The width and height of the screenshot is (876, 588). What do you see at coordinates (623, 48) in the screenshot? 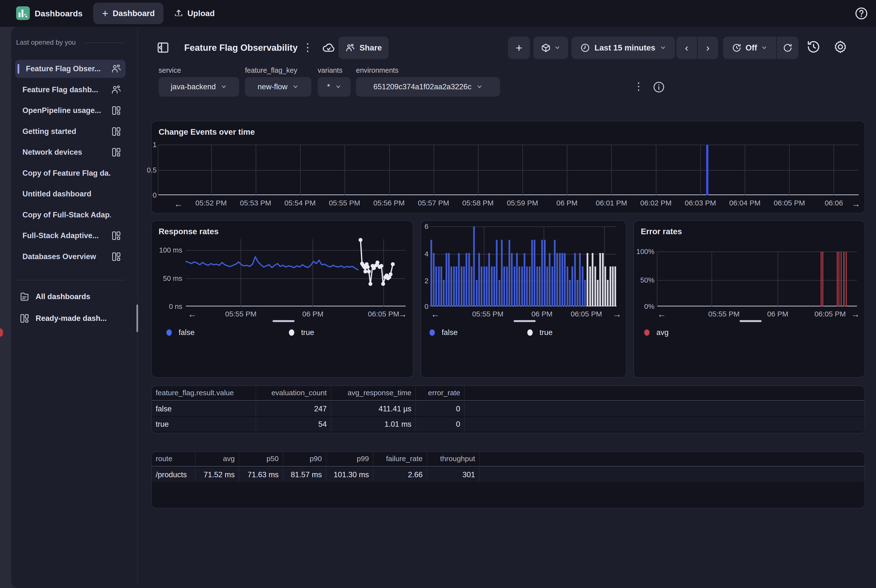
I see `time-range-button: Last 15 minutes` at bounding box center [623, 48].